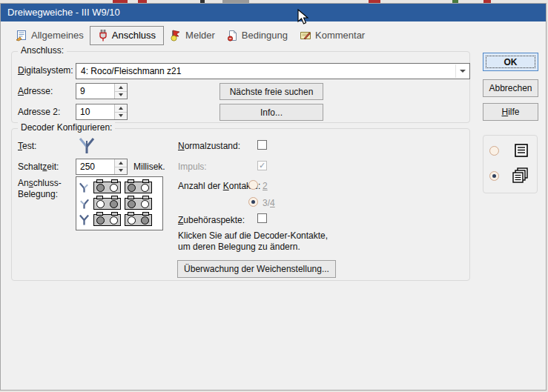  I want to click on turnout-branch-left-icon, so click(85, 187).